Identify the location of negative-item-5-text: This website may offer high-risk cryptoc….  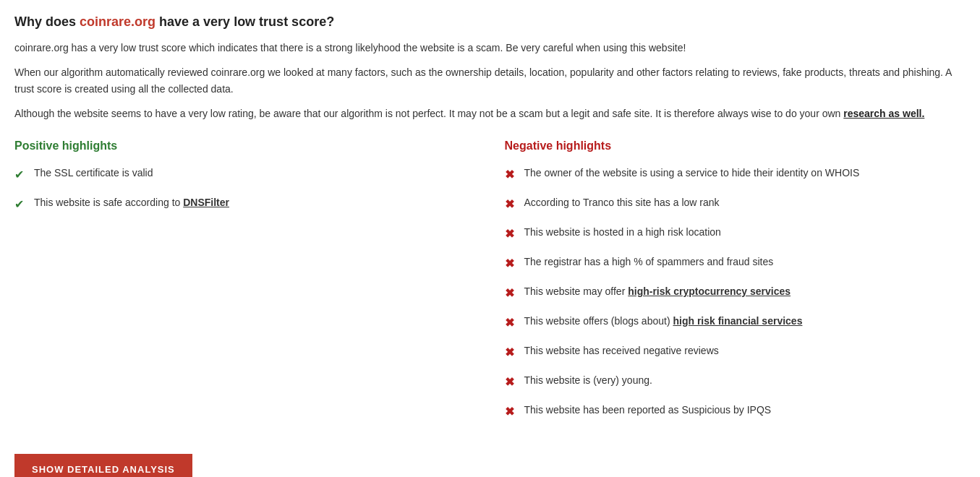
(658, 292).